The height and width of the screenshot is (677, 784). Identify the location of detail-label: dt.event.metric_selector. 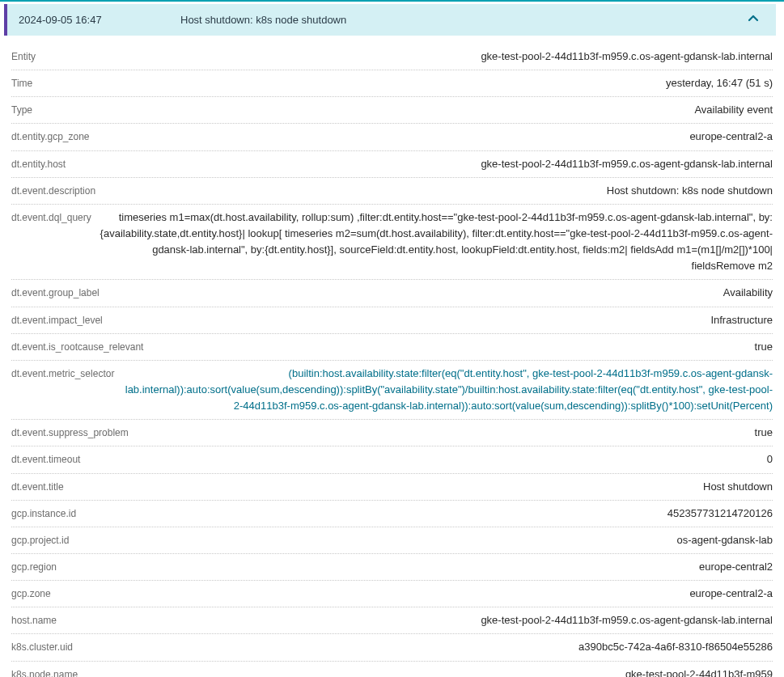
(63, 374).